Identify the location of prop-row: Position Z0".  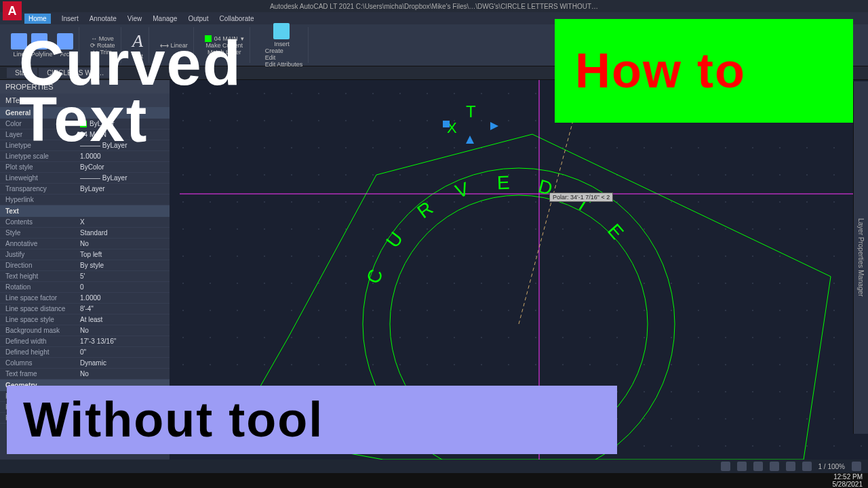
(85, 418).